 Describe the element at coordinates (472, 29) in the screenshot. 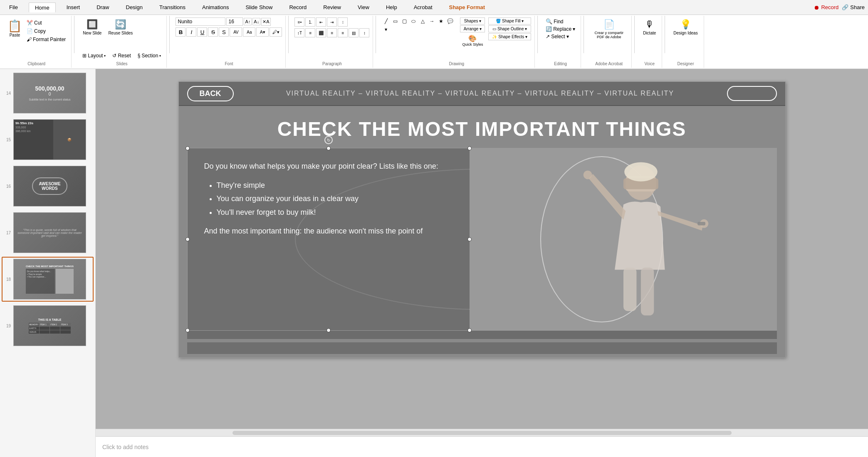

I see `arrange-button: Arrange ▾` at that location.